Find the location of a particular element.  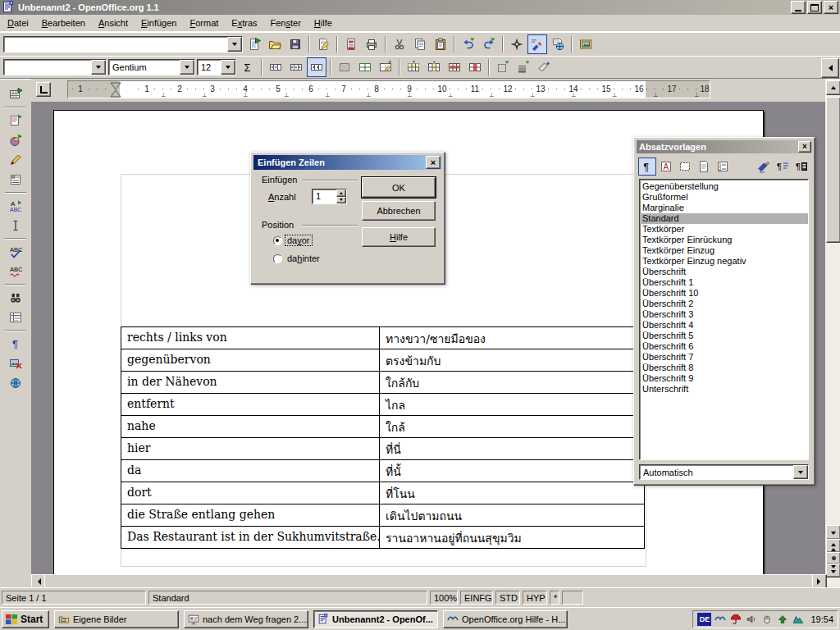

taskbar-button: OpenOffice.org Hilfe - H... is located at coordinates (505, 619).